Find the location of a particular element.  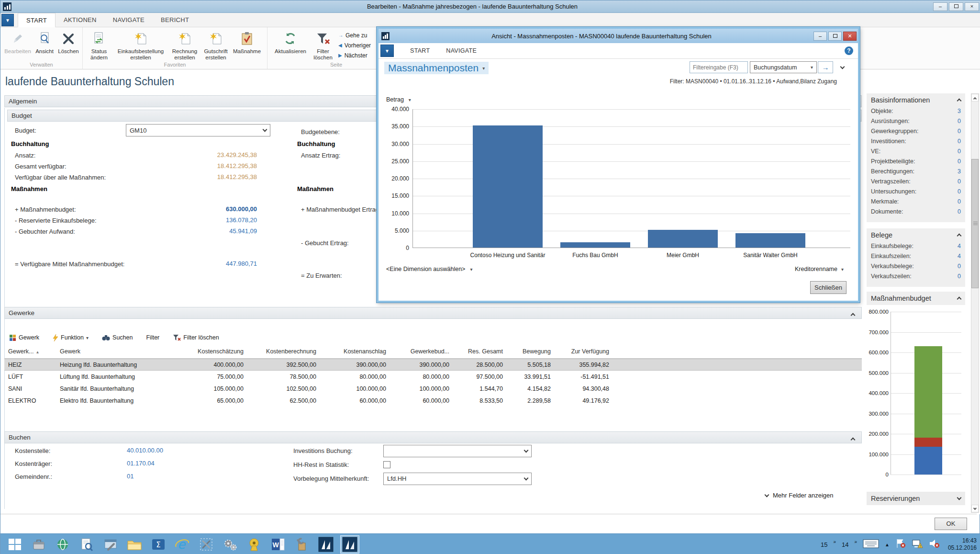

expand-filter-pane-icon is located at coordinates (843, 67).